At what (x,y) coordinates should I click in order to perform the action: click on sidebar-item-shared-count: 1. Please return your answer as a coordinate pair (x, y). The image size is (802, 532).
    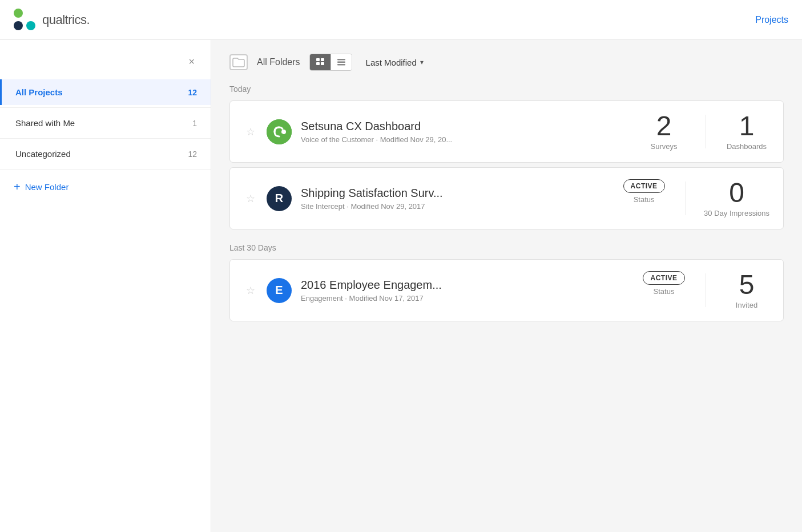
    Looking at the image, I should click on (195, 123).